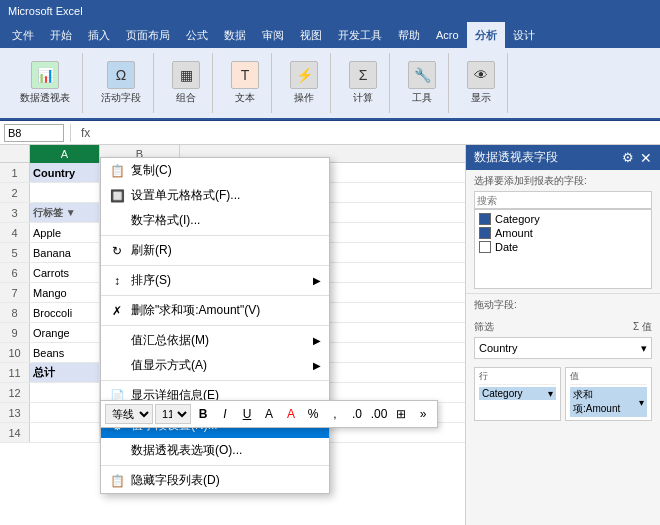  Describe the element at coordinates (291, 414) in the screenshot. I see `font-color-button: A` at that location.